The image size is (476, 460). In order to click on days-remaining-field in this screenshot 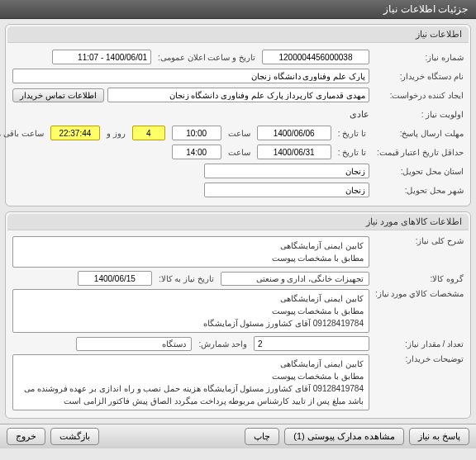, I will do `click(149, 133)`.